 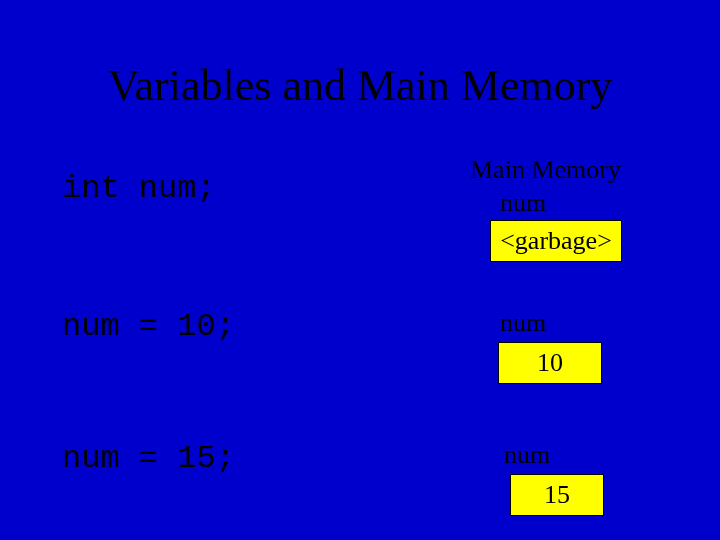 I want to click on variable-label-3: num, so click(x=527, y=455).